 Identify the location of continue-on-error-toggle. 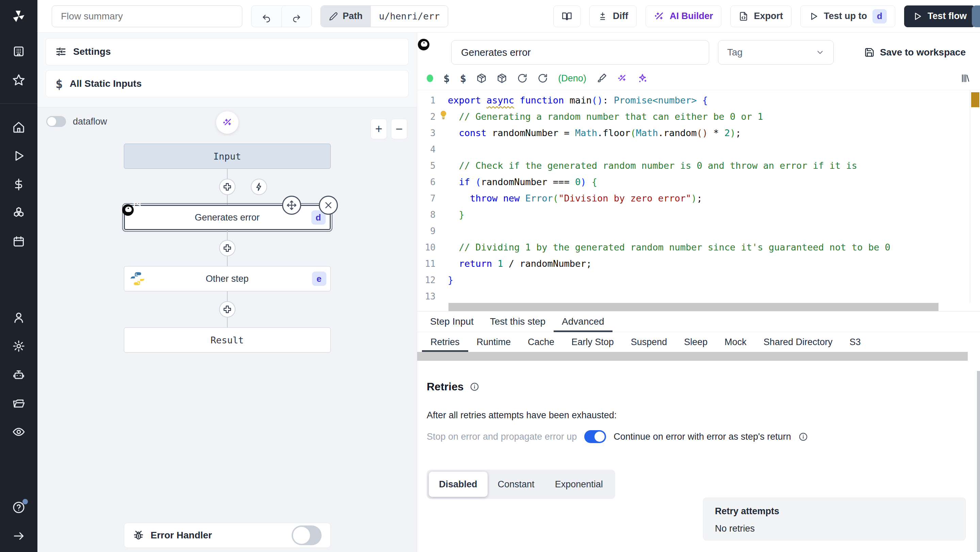
(595, 437).